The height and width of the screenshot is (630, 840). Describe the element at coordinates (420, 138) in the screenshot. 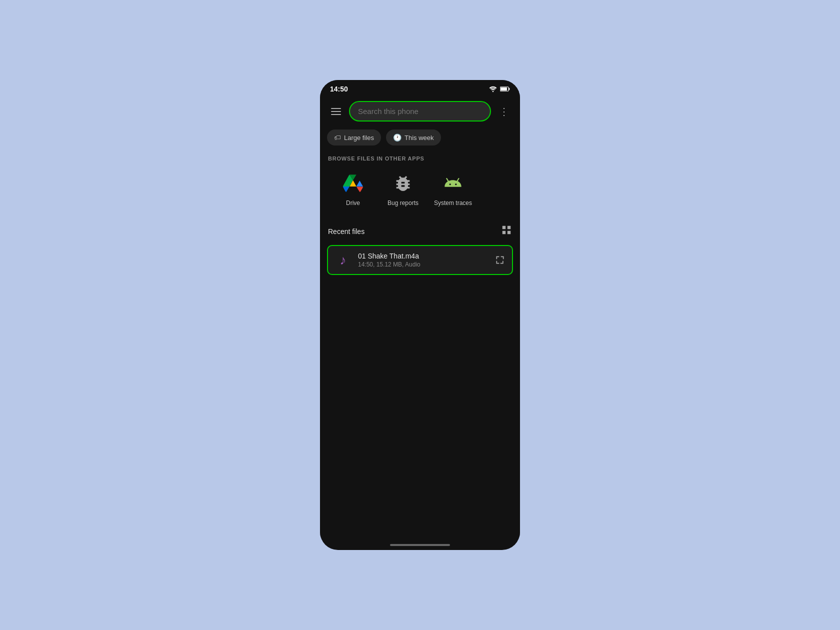

I see `filter-chips: 🏷 Large files 🕐 This week` at that location.